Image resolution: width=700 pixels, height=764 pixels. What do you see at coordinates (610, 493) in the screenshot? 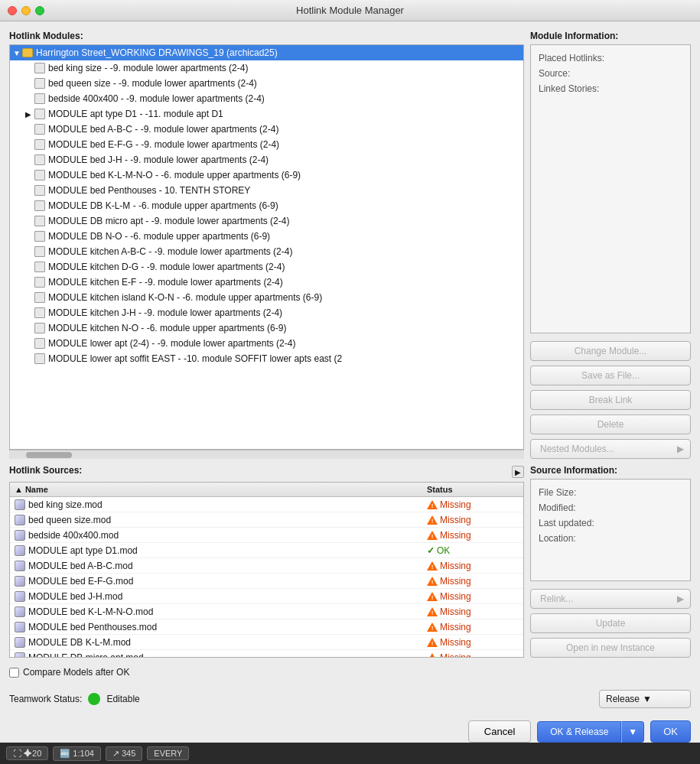
I see `file-size-label: File Size:` at bounding box center [610, 493].